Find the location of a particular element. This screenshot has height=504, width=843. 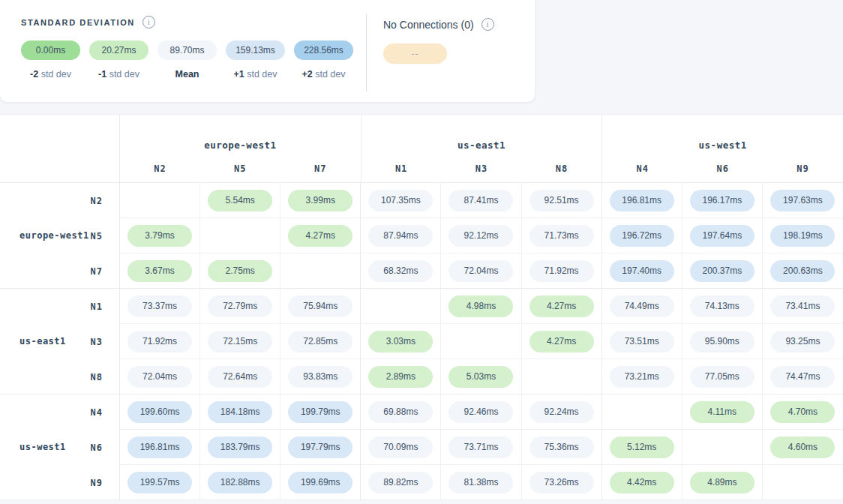

latency-cell: 4.70ms is located at coordinates (802, 412).